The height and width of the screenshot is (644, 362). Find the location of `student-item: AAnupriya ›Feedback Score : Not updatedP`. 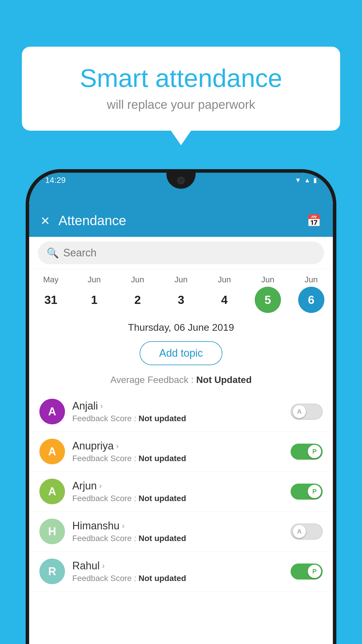

student-item: AAnupriya ›Feedback Score : Not updatedP is located at coordinates (181, 452).